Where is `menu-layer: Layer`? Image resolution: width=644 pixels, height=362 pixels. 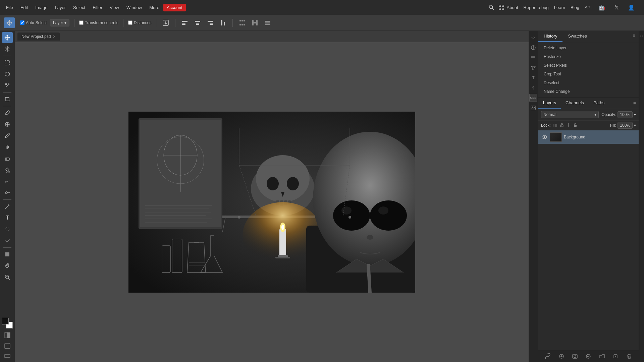 menu-layer: Layer is located at coordinates (60, 7).